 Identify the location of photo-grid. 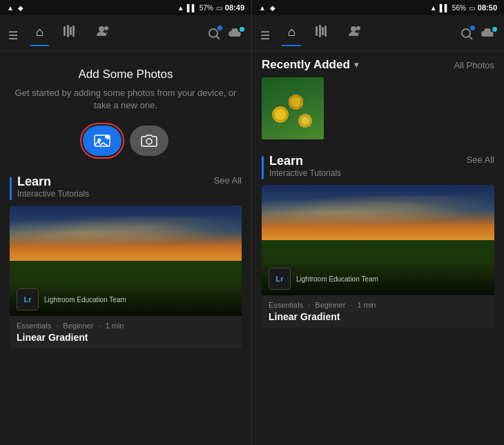
(378, 108).